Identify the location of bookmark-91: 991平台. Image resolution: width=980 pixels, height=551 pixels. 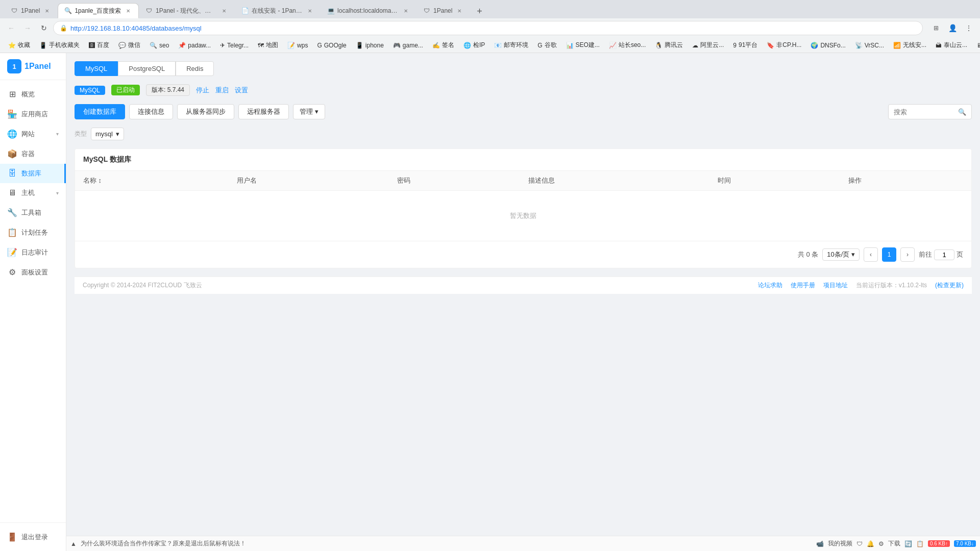
(745, 45).